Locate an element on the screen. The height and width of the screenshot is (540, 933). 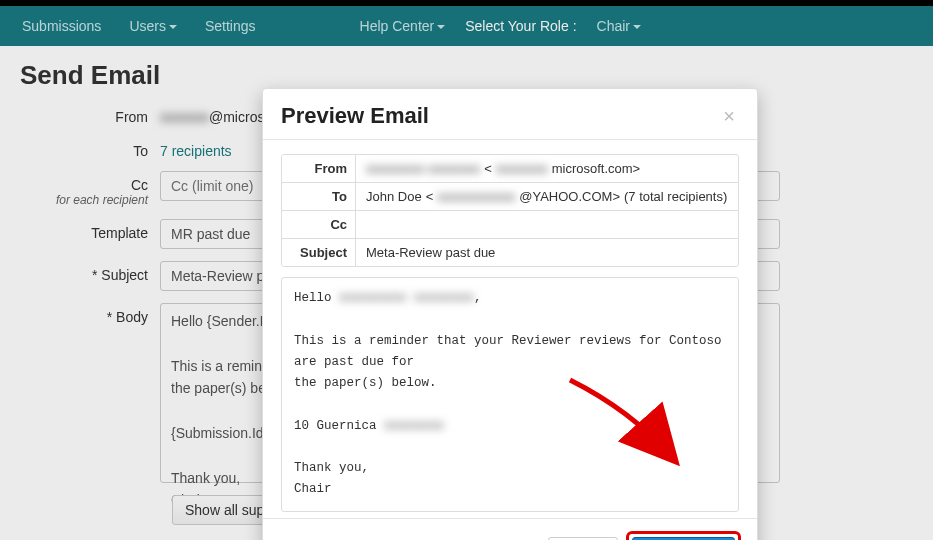
preview-from-domain: microsoft.com> is located at coordinates (596, 168).